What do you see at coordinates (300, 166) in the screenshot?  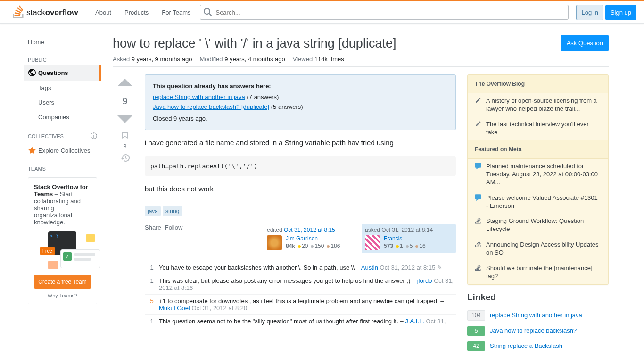 I see `question-body: i have generated a file name and stored …` at bounding box center [300, 166].